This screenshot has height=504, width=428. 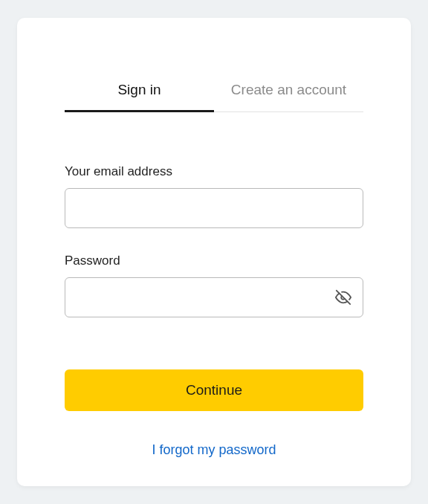 What do you see at coordinates (214, 196) in the screenshot?
I see `email-group: Your email address` at bounding box center [214, 196].